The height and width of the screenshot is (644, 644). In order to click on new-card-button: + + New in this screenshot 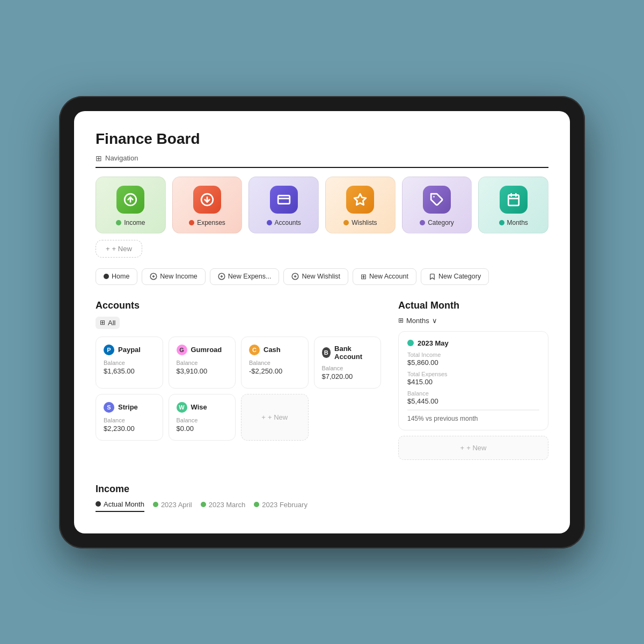, I will do `click(119, 249)`.